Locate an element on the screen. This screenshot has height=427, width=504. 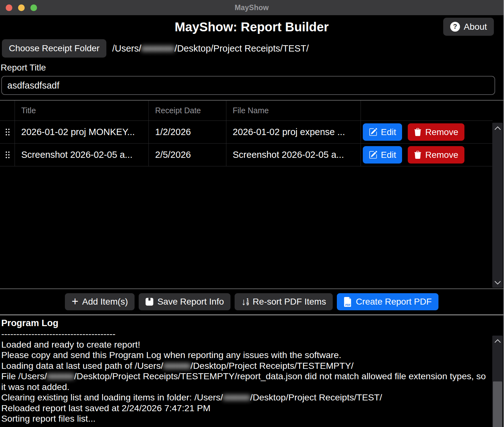
receipt-folder-path: /Users/■■■■■■/Desktop/Project Receipts/T… is located at coordinates (210, 49).